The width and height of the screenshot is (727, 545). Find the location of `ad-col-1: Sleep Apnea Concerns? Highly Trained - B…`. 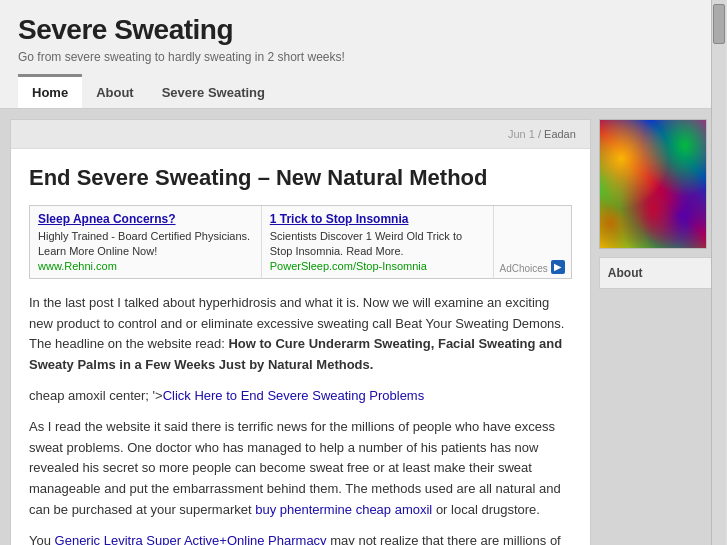

ad-col-1: Sleep Apnea Concerns? Highly Trained - B… is located at coordinates (146, 242).